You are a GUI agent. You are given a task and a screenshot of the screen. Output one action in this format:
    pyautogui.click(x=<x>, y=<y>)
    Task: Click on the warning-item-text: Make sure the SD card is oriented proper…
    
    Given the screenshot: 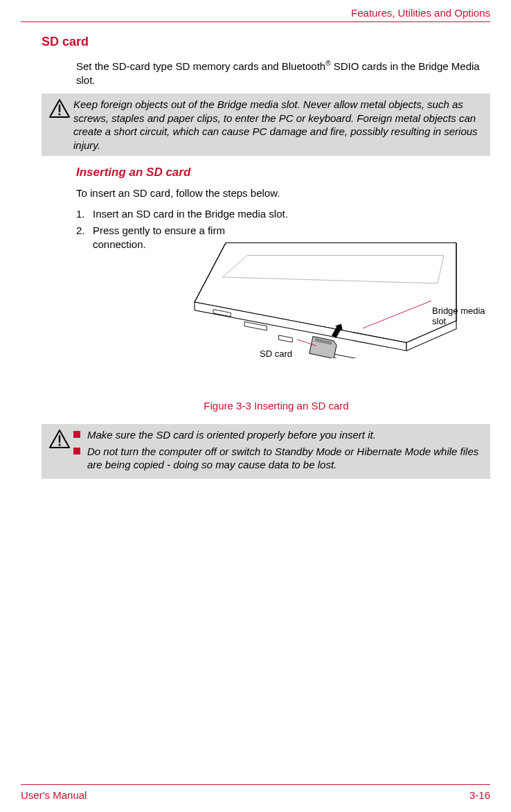 What is the action you would take?
    pyautogui.click(x=231, y=435)
    